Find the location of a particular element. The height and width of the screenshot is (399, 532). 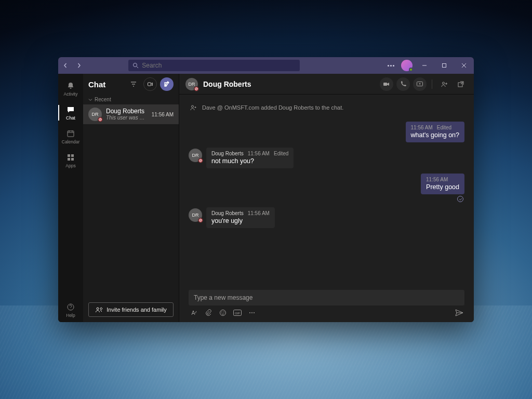

rail-label: Activity is located at coordinates (71, 94).